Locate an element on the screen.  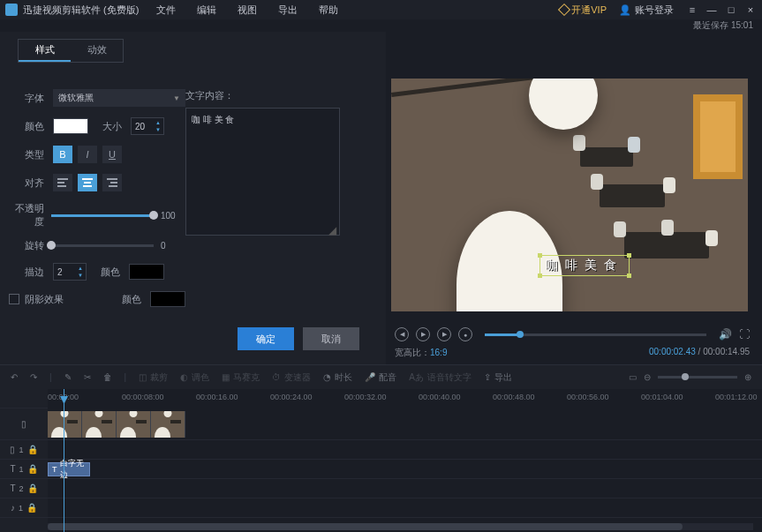
pip-track is located at coordinates (404, 450).